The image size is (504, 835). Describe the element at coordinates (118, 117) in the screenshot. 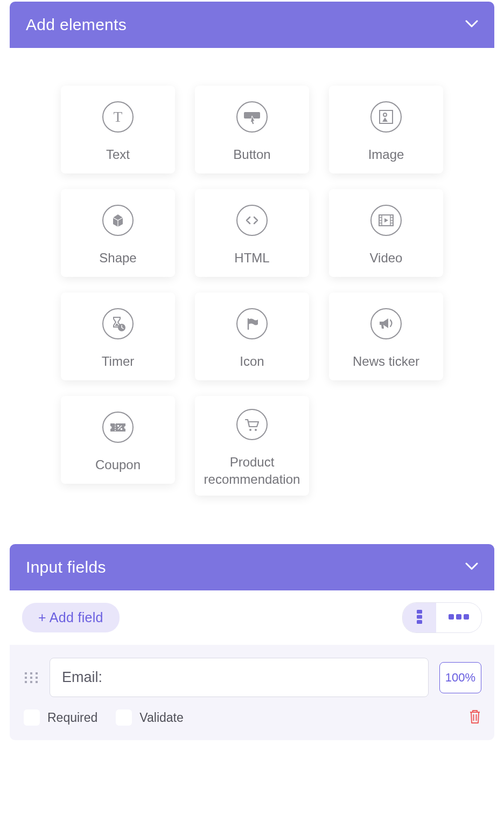

I see `svg-text: T` at that location.